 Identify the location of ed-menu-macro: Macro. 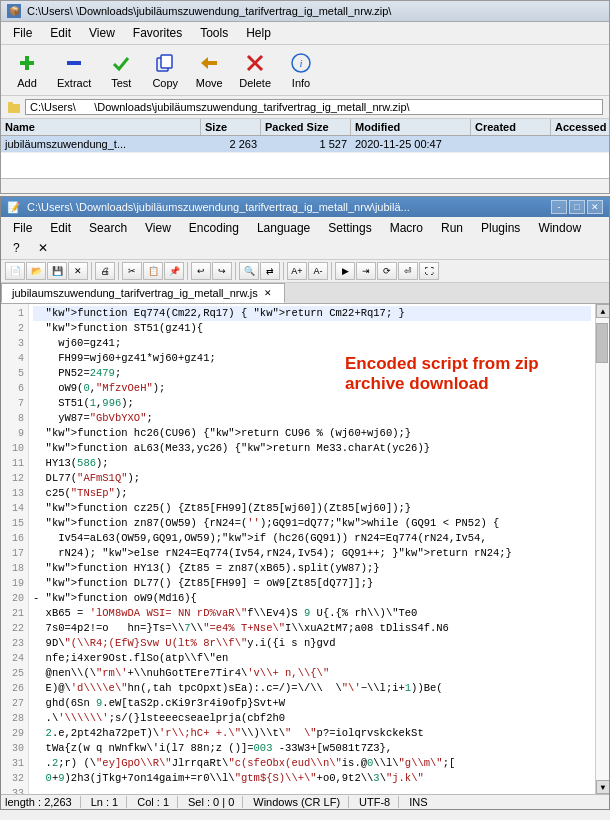
(406, 228).